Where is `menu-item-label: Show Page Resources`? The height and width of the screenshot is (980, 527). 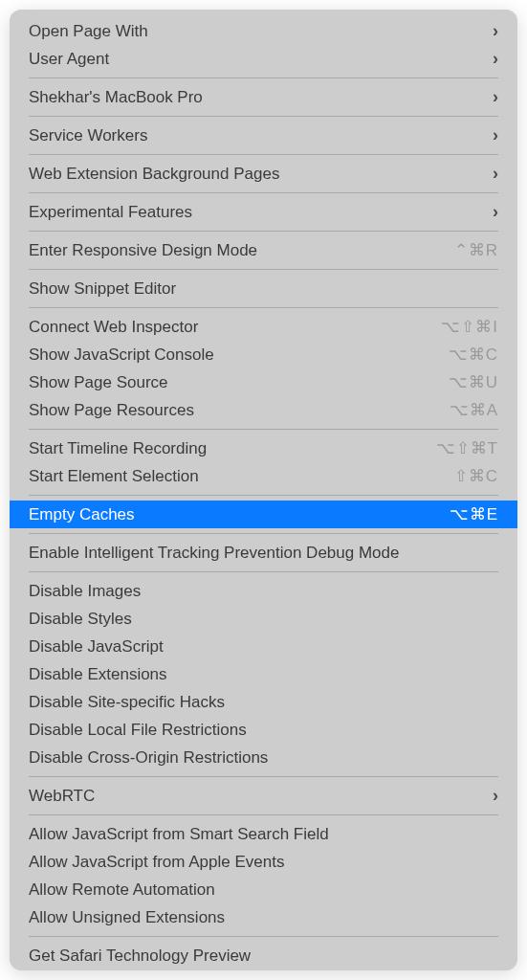 menu-item-label: Show Page Resources is located at coordinates (234, 411).